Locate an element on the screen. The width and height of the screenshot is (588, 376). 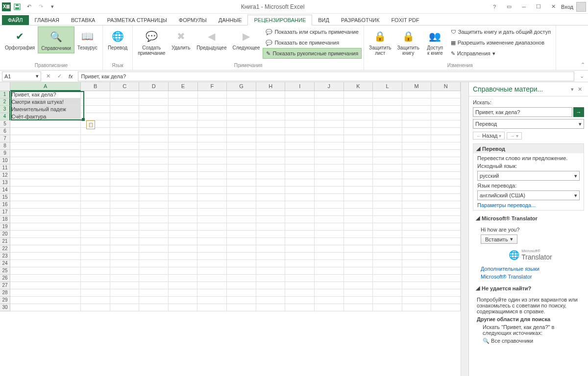
col-header-m: M is located at coordinates (417, 87).